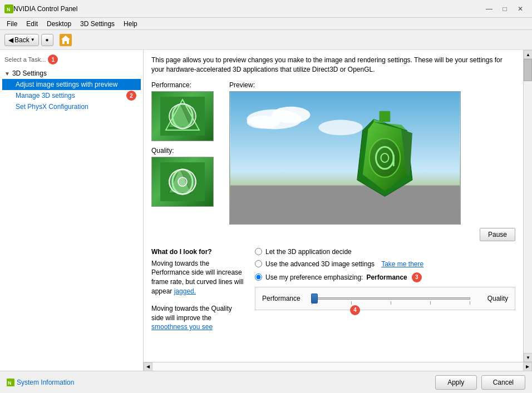 Image resolution: width=532 pixels, height=393 pixels. What do you see at coordinates (385, 252) in the screenshot?
I see `option-app-decide: Let the 3D application decide` at bounding box center [385, 252].